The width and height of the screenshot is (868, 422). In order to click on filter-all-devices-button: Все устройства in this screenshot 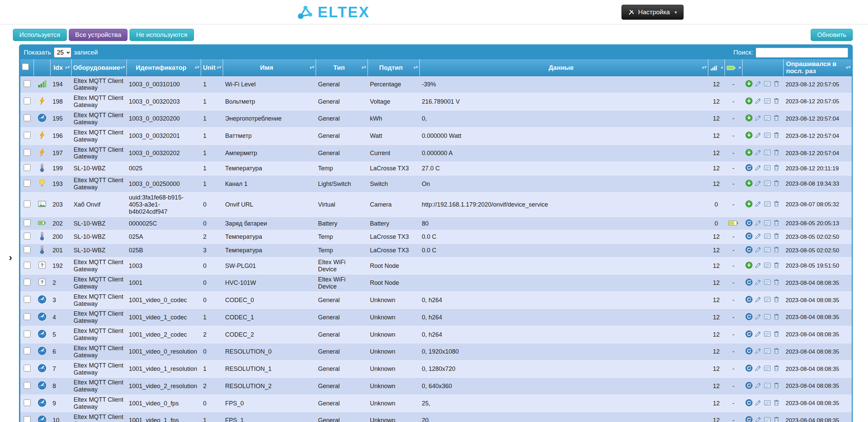, I will do `click(98, 35)`.